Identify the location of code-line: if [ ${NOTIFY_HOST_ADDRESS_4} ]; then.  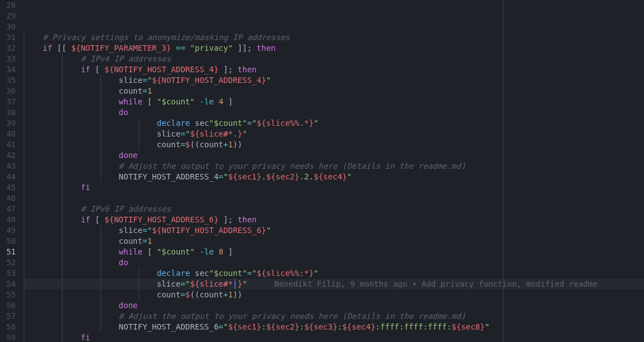
(334, 70).